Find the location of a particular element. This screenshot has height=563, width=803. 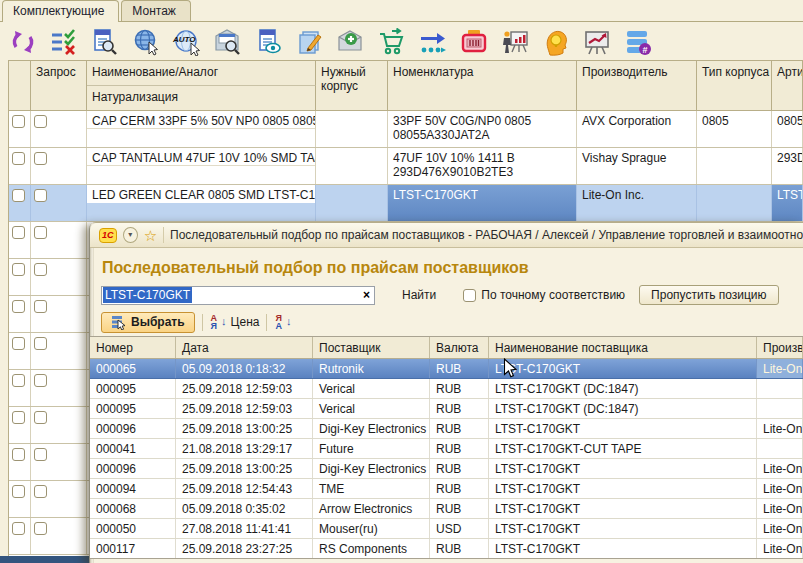

toolbar-separator is located at coordinates (202, 322).